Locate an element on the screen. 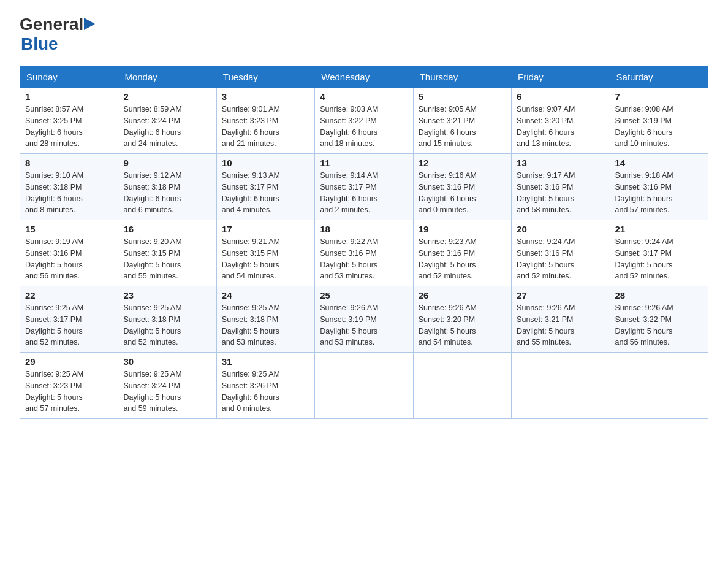 The height and width of the screenshot is (563, 728). day-info: Sunrise: 9:25 AMSunset: 3:23 PMDaylight:… is located at coordinates (69, 391).